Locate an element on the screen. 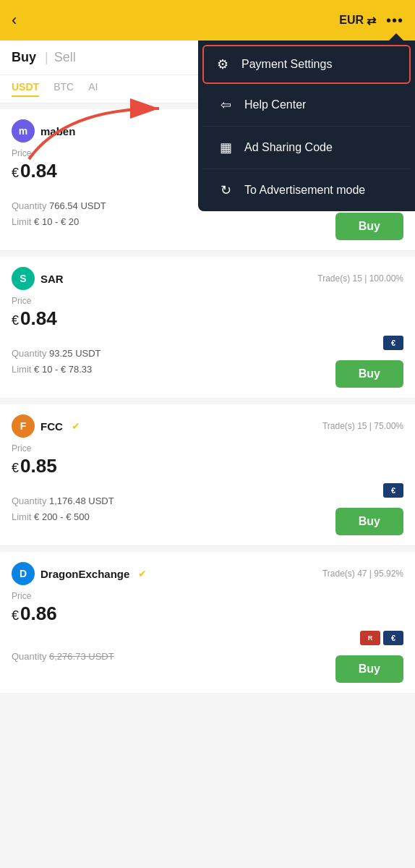  payment-euro-icon-dragonexchange: € is located at coordinates (393, 638).